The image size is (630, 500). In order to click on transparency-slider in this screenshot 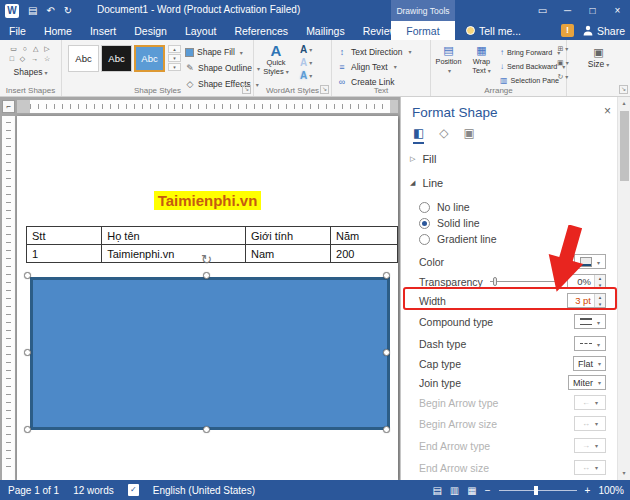, I will do `click(525, 282)`.